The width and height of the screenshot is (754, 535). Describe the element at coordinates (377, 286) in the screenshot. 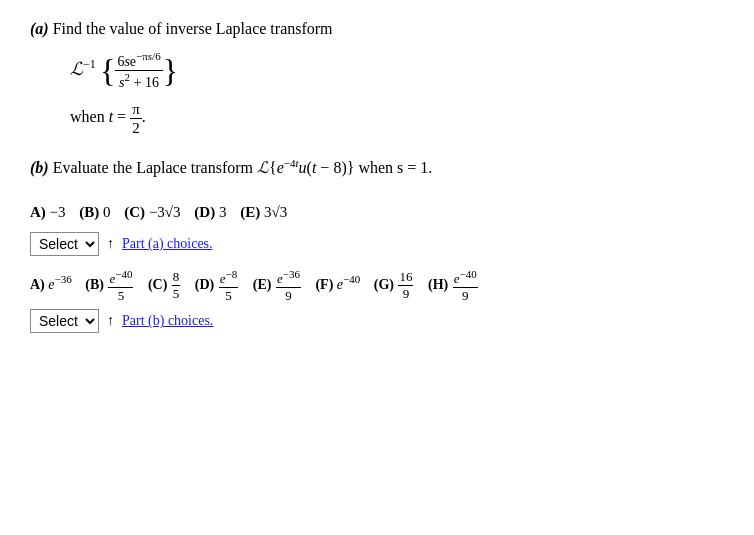

I see `part-b-choices: A) e−36 (B) e−40 5 (C) 8 5 (D) e−8 5 (E)…` at that location.